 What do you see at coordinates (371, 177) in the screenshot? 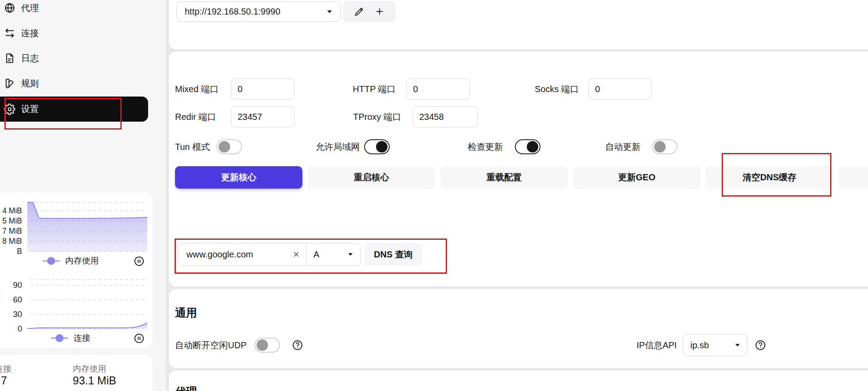
I see `action-button-2: 重启核心` at bounding box center [371, 177].